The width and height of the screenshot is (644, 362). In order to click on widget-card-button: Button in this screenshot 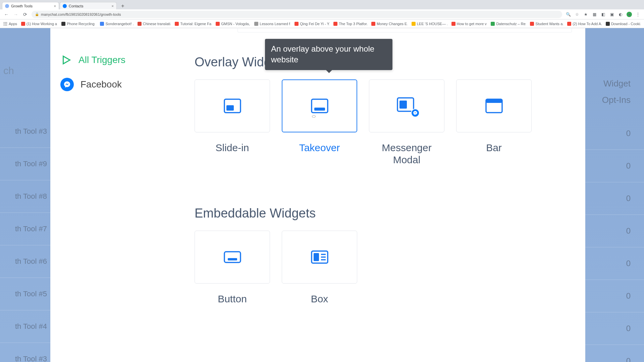, I will do `click(232, 268)`.